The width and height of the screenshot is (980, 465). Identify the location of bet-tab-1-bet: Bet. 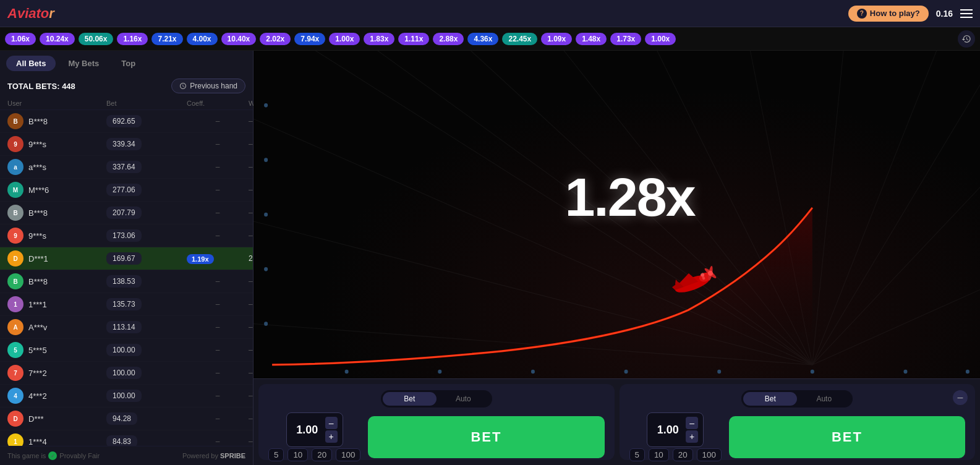
(409, 399).